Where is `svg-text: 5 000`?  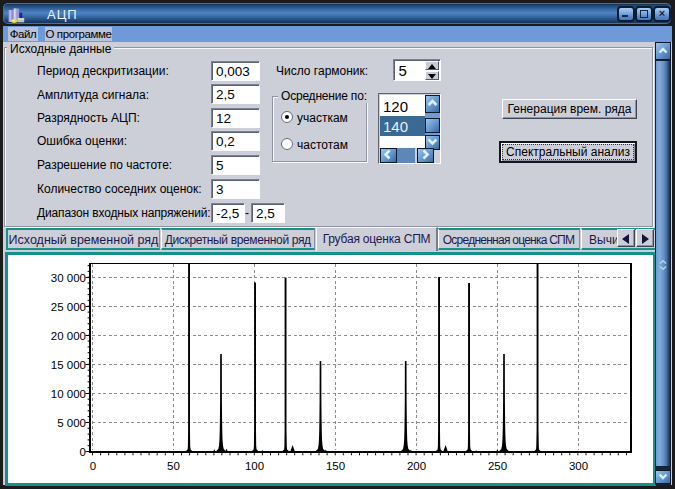 svg-text: 5 000 is located at coordinates (72, 423).